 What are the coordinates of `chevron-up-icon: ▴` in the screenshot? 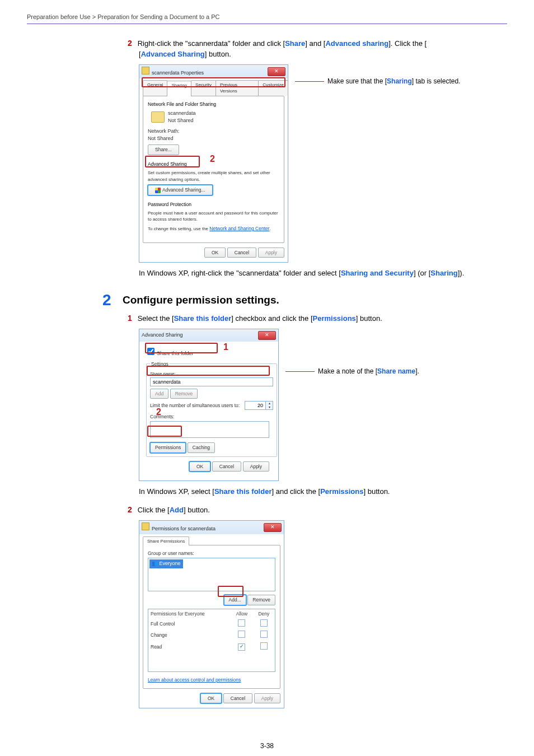 It's located at (269, 403).